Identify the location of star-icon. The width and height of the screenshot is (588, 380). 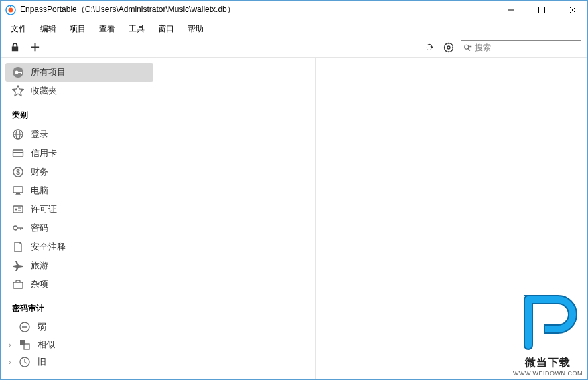
(18, 91).